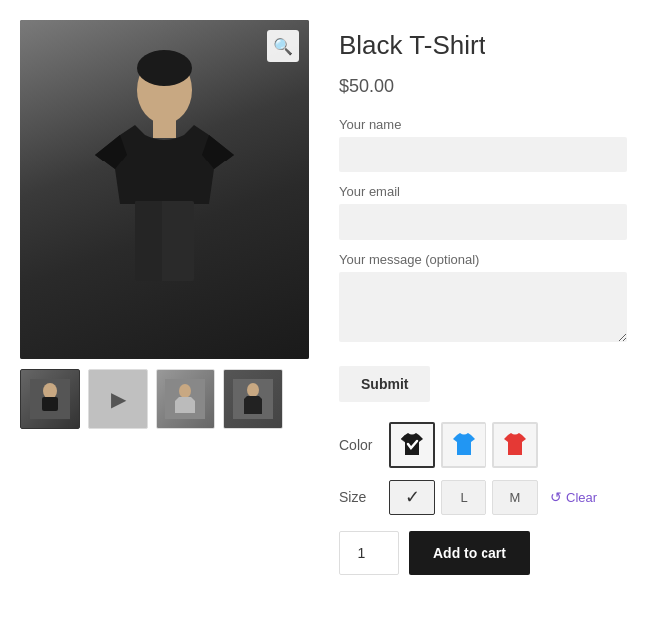 The image size is (647, 644). What do you see at coordinates (412, 445) in the screenshot?
I see `black-tshirt-icon` at bounding box center [412, 445].